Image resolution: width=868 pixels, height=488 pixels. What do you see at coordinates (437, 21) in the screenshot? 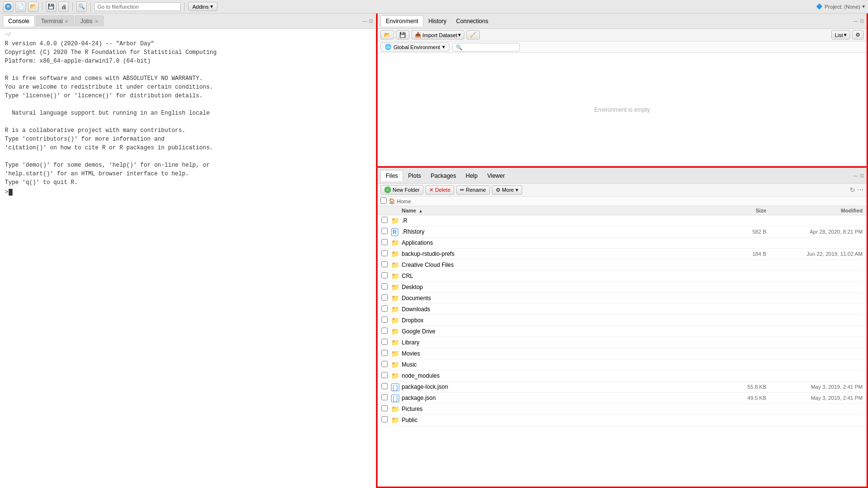
I see `tab-history: History` at bounding box center [437, 21].